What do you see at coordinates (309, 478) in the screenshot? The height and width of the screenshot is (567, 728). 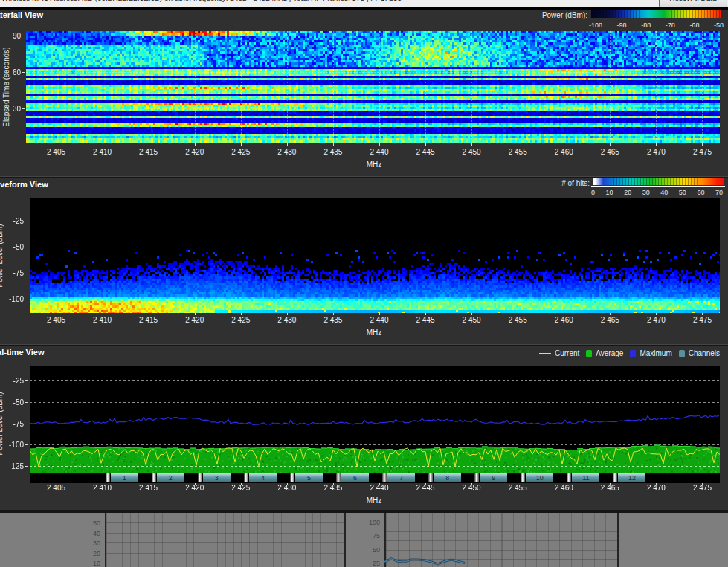 I see `channel-block: 5` at bounding box center [309, 478].